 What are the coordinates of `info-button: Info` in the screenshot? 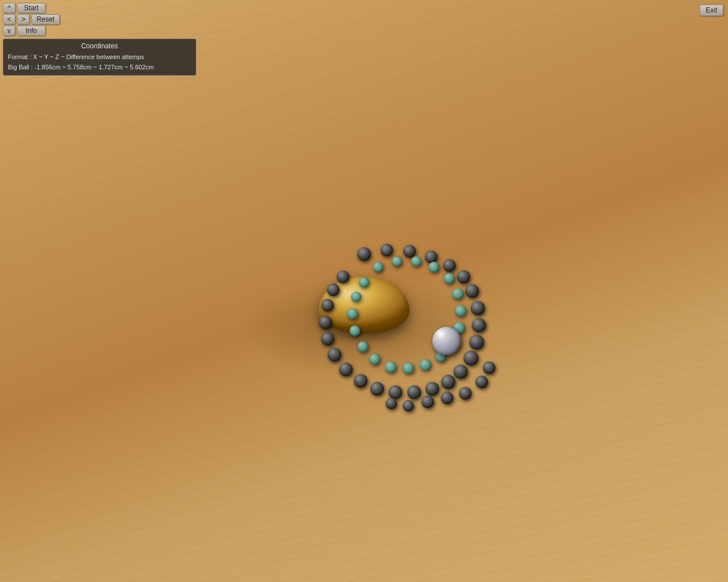 It's located at (31, 31).